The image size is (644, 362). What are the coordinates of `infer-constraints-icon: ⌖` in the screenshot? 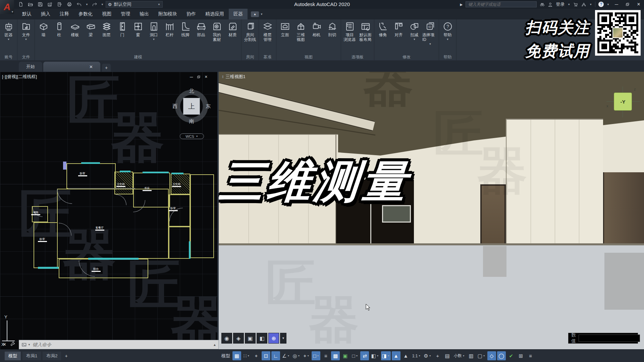 It's located at (256, 356).